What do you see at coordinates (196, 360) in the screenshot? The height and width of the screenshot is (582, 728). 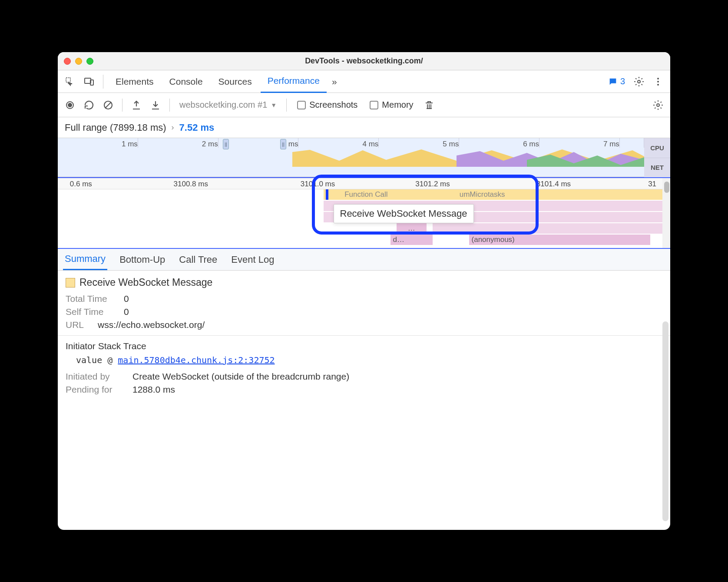 I see `stack-link: main.5780db4e.chunk.js:2:32752` at bounding box center [196, 360].